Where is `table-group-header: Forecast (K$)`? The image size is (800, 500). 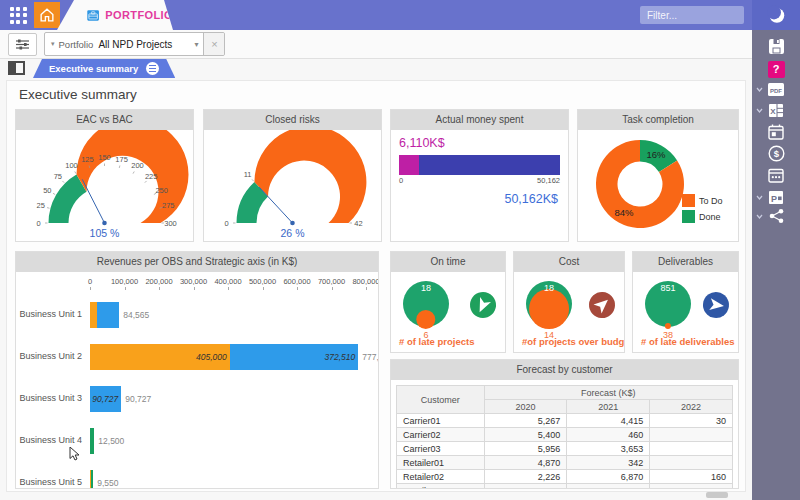 table-group-header: Forecast (K$) is located at coordinates (608, 393).